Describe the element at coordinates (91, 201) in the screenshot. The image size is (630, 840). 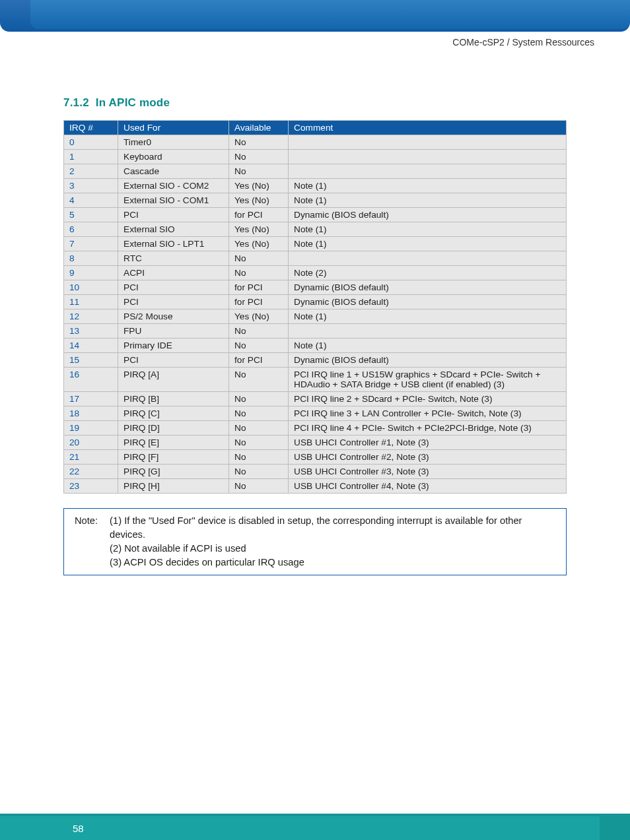
I see `cell-irq: 4` at that location.